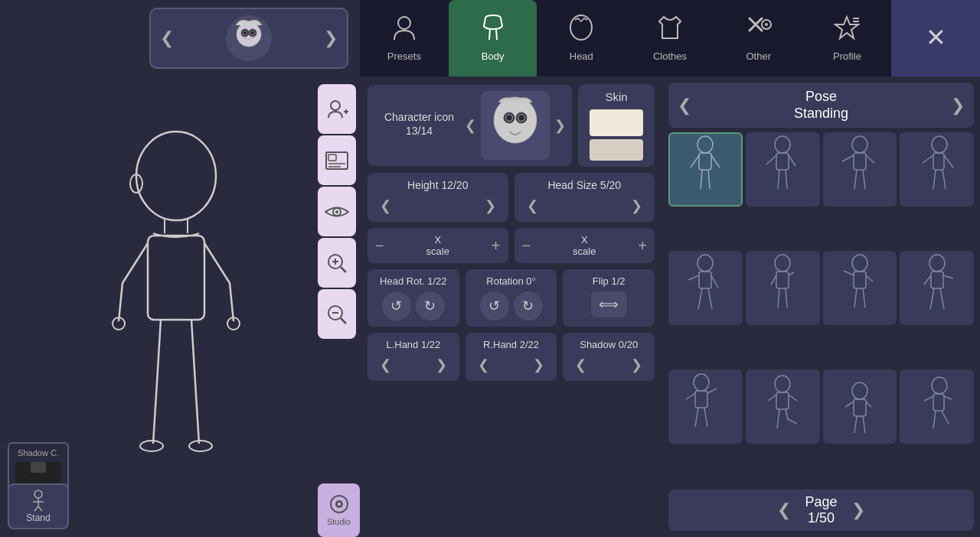 Image resolution: width=980 pixels, height=537 pixels. I want to click on eye-btn, so click(337, 211).